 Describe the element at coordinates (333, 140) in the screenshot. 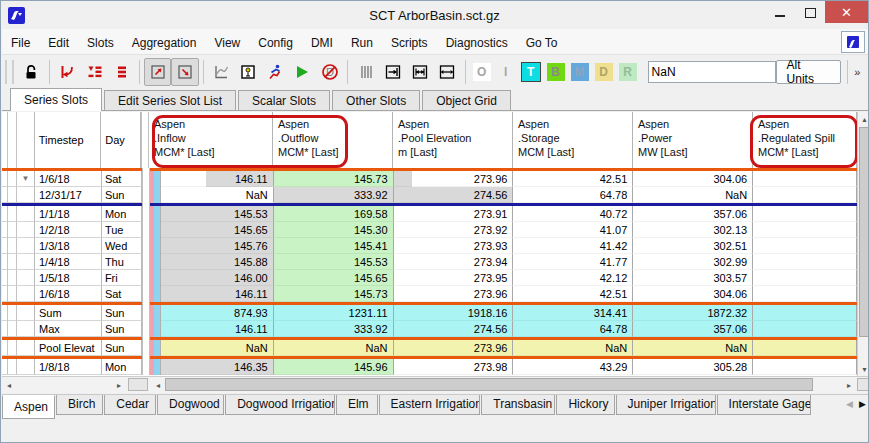

I see `column-header-aspen-outflow: Aspen.OutflowMCM* [Last]` at that location.